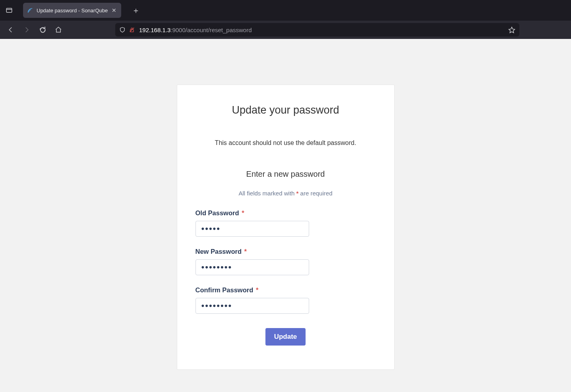  I want to click on browser-chrome: Update password - SonarQube ✕ ＋, so click(285, 19).